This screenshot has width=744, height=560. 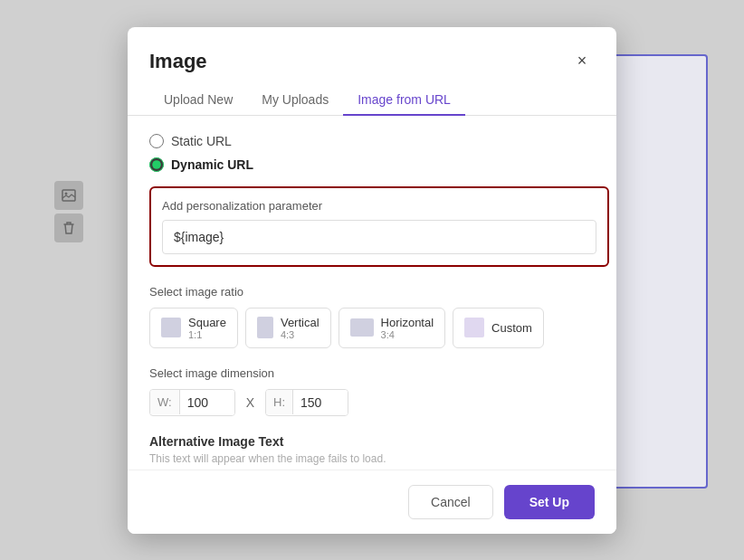 I want to click on setup-button: Set Up, so click(x=549, y=502).